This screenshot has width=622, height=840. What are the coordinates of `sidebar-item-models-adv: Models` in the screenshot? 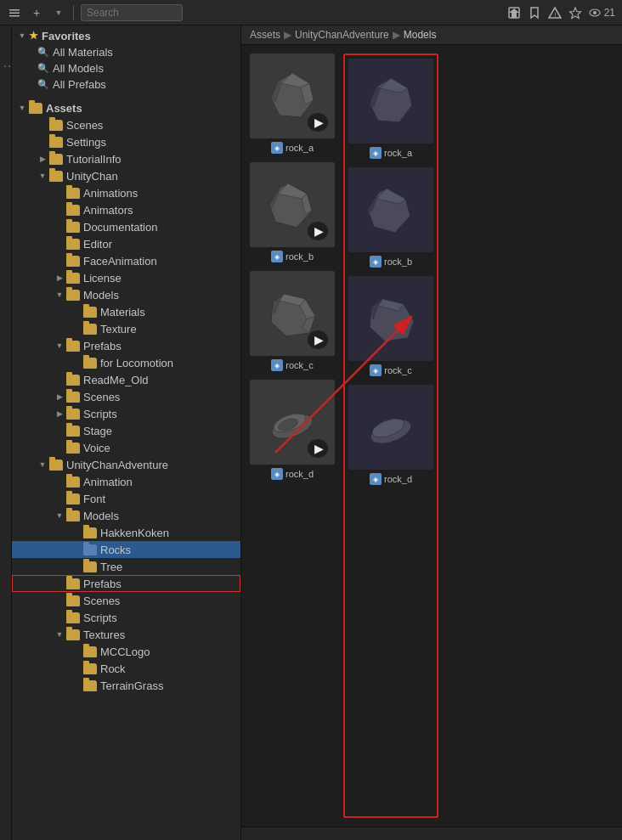 It's located at (126, 516).